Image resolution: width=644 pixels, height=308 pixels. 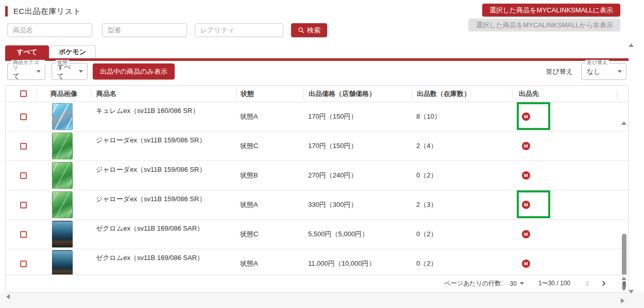 I want to click on page-scroll-left-arrow, so click(x=8, y=297).